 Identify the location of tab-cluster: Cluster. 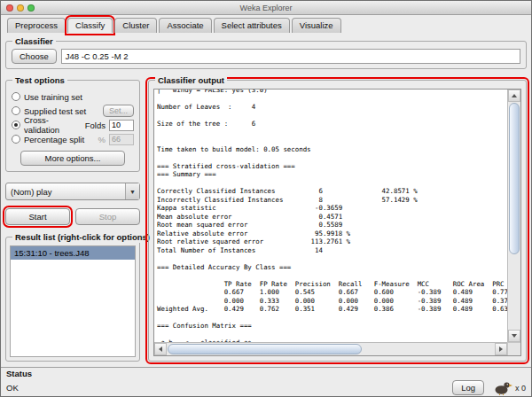
(136, 25).